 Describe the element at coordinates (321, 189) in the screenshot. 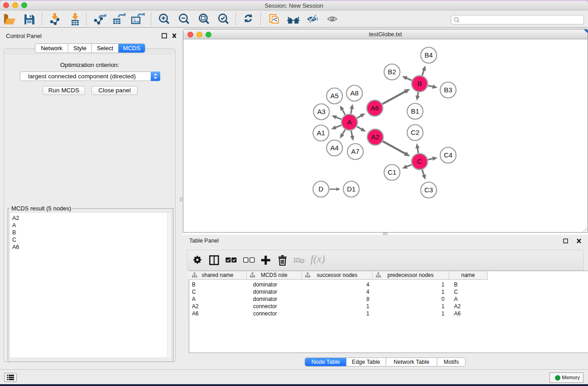

I see `svg-text: D` at that location.